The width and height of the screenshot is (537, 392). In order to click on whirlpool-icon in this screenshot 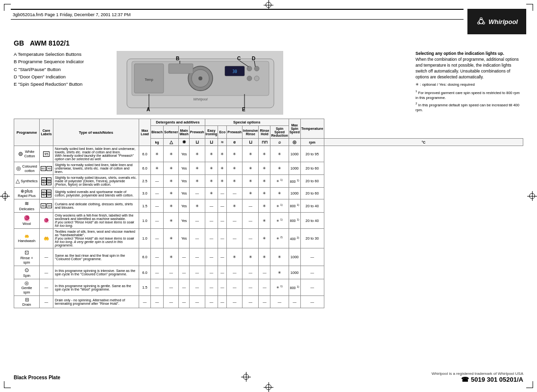, I will do `click(481, 22)`.